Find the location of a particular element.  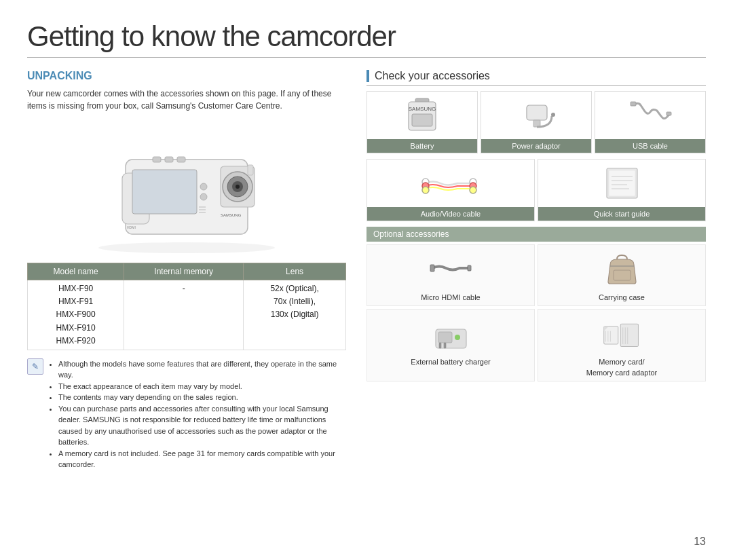

col-memory: Internal memory is located at coordinates (184, 272).